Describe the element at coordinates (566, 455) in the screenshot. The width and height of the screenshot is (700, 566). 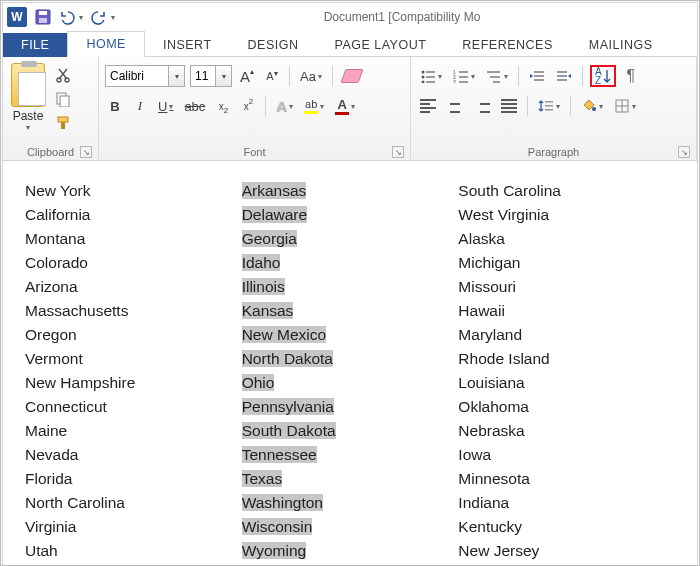
I see `text-line: Iowa` at that location.